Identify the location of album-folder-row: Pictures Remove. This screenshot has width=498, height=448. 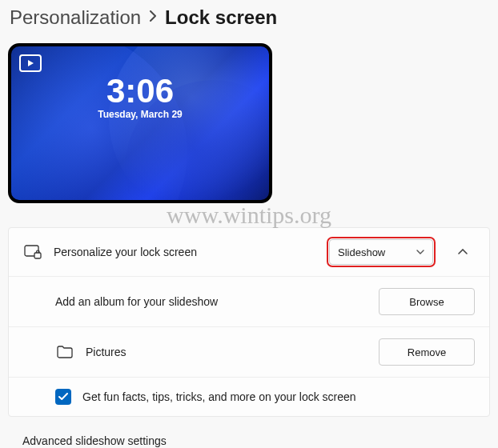
(249, 352).